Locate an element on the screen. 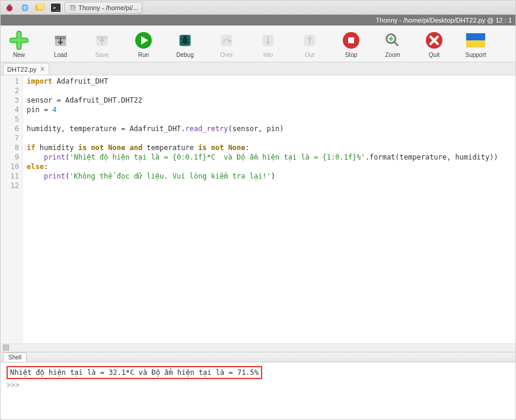 Image resolution: width=516 pixels, height=420 pixels. terminal-icon: >_ is located at coordinates (56, 8).